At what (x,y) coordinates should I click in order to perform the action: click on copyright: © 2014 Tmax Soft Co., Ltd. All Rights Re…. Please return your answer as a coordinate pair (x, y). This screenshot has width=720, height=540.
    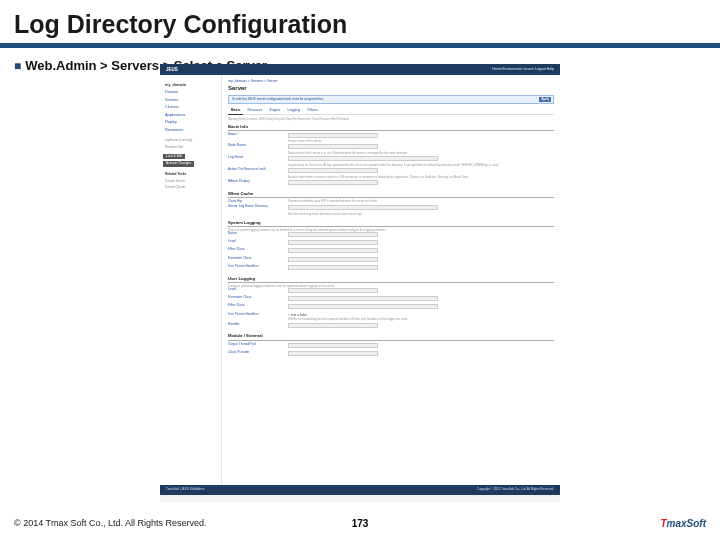
    Looking at the image, I should click on (110, 523).